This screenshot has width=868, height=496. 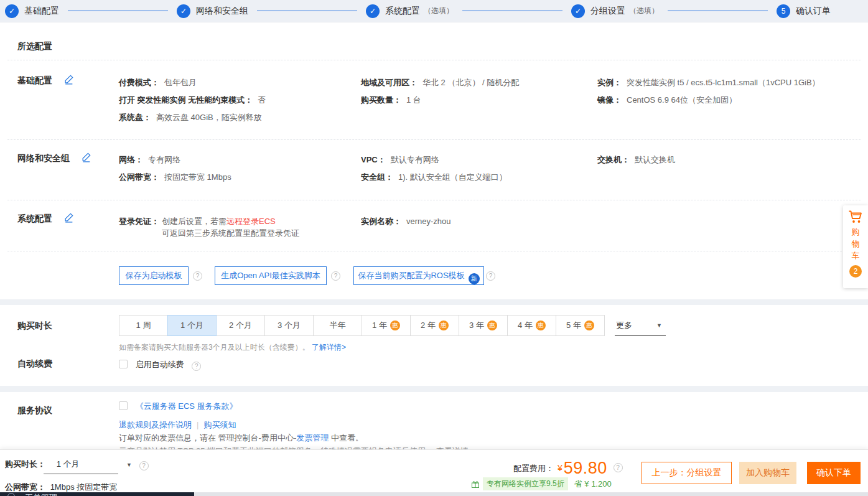 I want to click on clipped-widget-icon, so click(x=11, y=494).